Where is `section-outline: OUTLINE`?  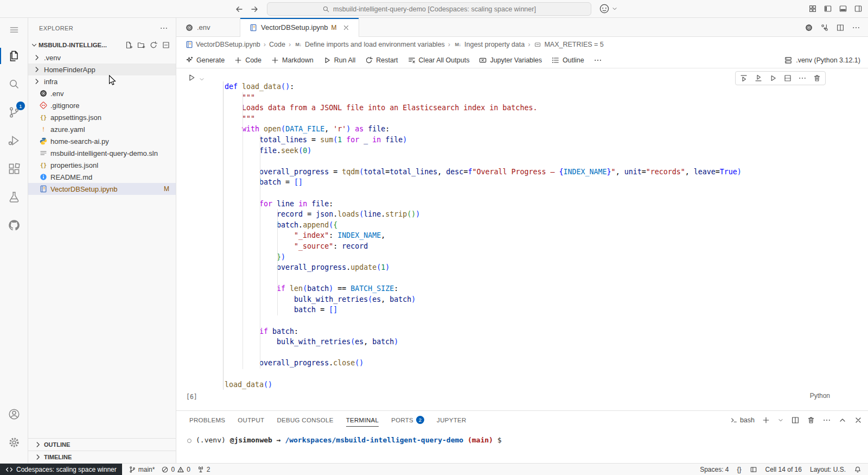 section-outline: OUTLINE is located at coordinates (102, 444).